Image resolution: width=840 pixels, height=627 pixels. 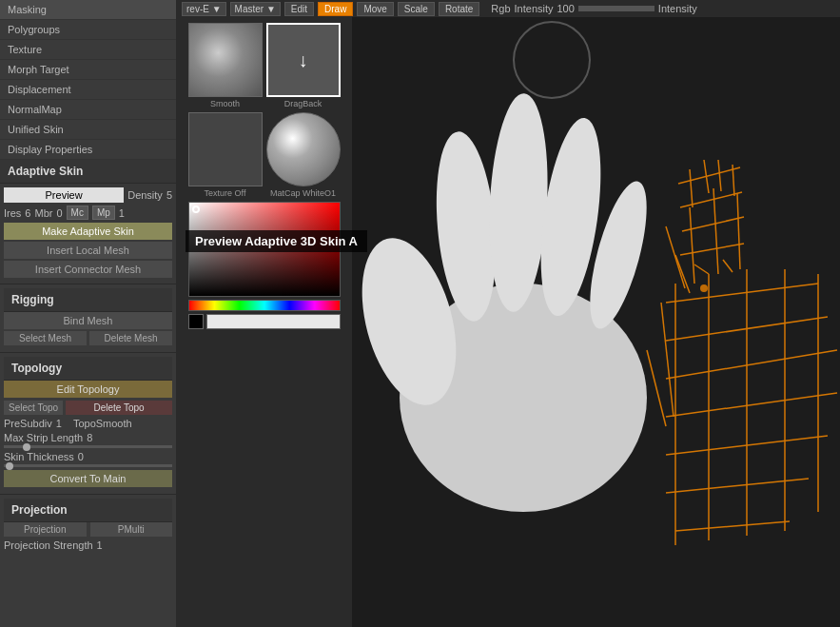 I want to click on rigging-label: Rigging, so click(x=88, y=301).